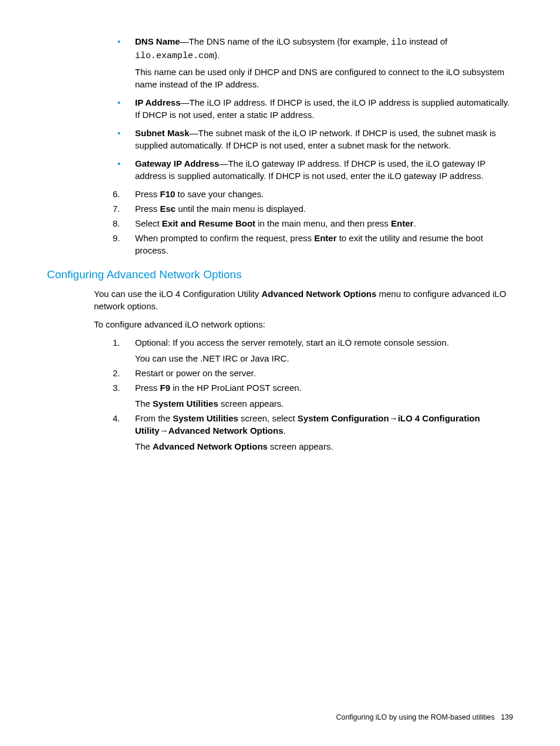 The image size is (560, 746). I want to click on list-item: From the System Utilities screen, select…, so click(324, 432).